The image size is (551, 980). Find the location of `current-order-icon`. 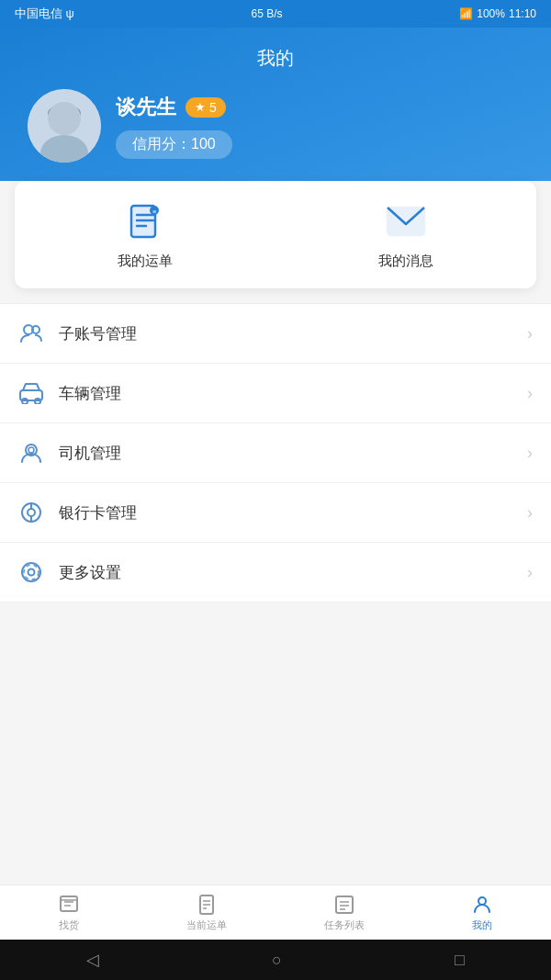

current-order-icon is located at coordinates (207, 905).